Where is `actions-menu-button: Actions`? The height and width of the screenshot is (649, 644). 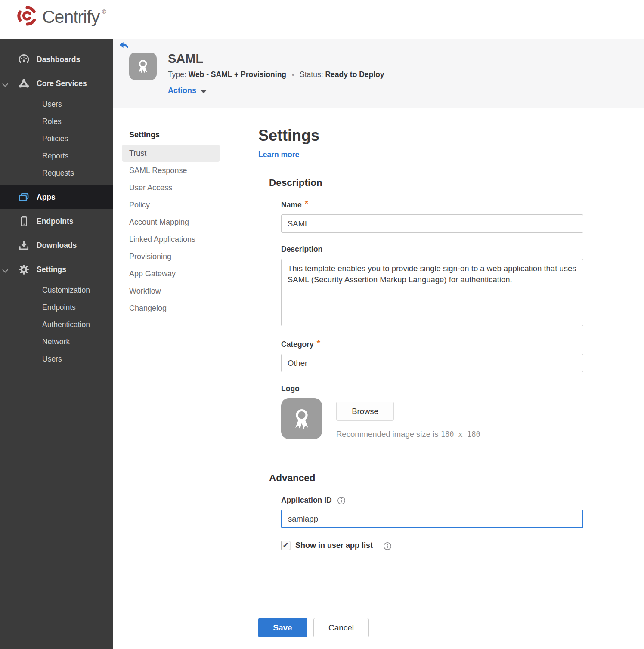
actions-menu-button: Actions is located at coordinates (188, 90).